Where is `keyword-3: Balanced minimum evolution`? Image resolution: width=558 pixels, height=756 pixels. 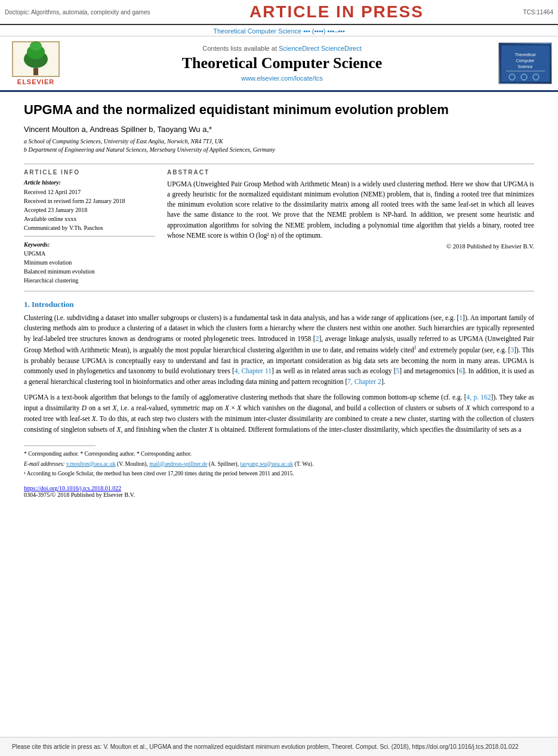 keyword-3: Balanced minimum evolution is located at coordinates (90, 271).